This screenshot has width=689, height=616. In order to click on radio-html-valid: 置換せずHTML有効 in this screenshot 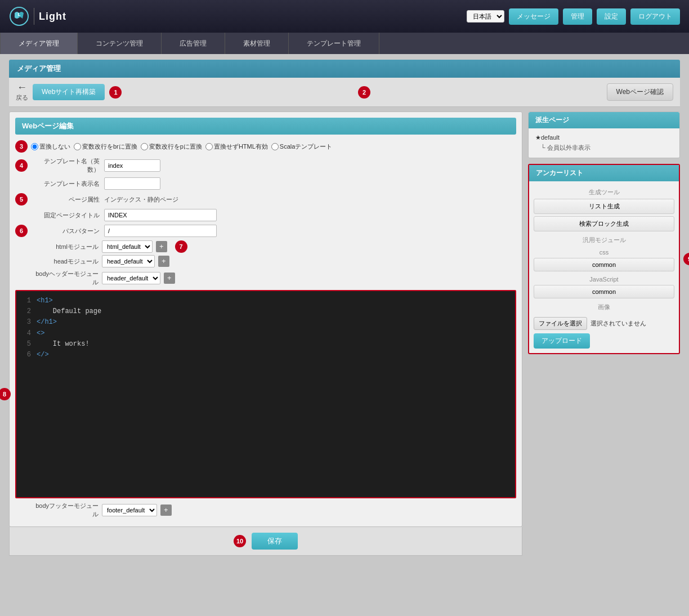, I will do `click(236, 146)`.